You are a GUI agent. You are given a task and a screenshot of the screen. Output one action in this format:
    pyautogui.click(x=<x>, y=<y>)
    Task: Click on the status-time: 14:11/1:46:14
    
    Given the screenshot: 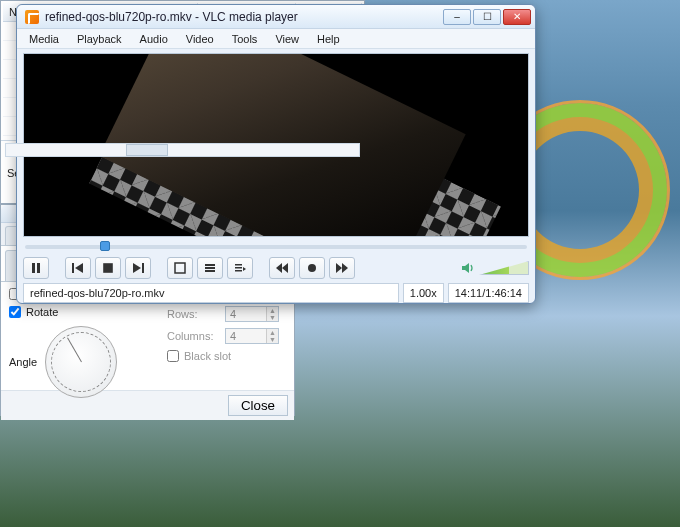 What is the action you would take?
    pyautogui.click(x=488, y=293)
    